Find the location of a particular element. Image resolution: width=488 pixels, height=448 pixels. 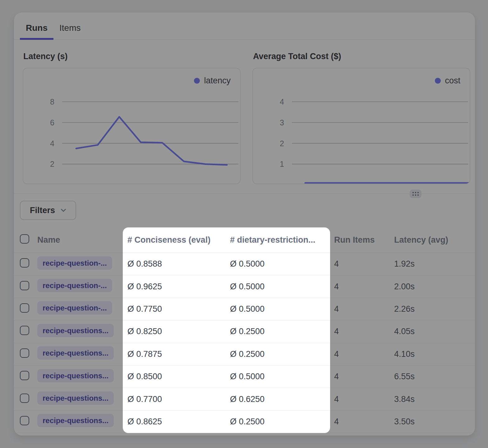

grip-dots-icon is located at coordinates (416, 194).